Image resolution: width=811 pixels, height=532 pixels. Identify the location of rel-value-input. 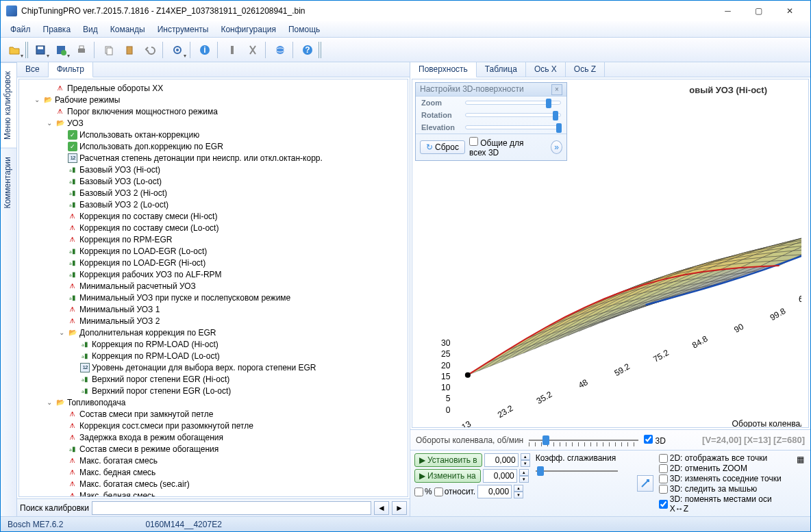
(495, 492).